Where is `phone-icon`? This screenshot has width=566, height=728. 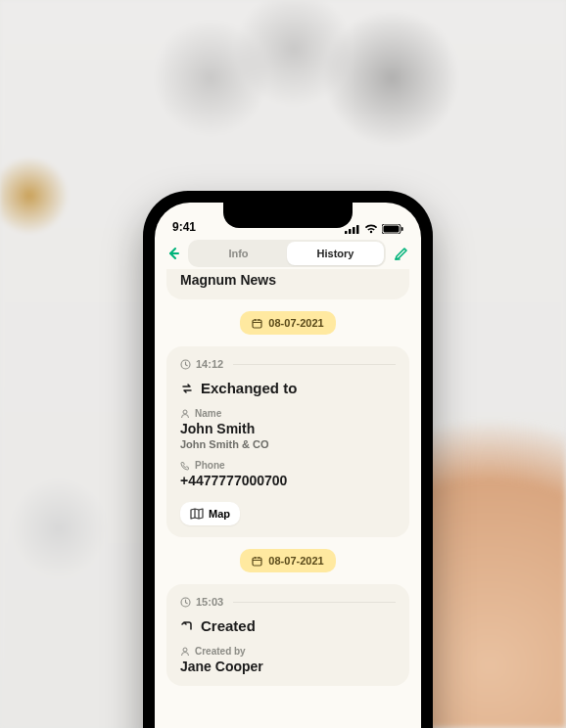
phone-icon is located at coordinates (185, 466).